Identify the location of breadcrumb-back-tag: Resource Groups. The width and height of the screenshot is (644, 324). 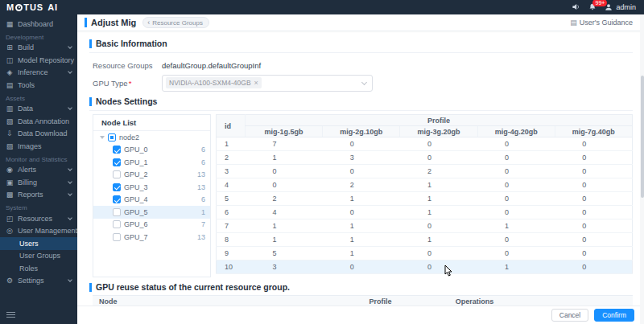
(175, 23).